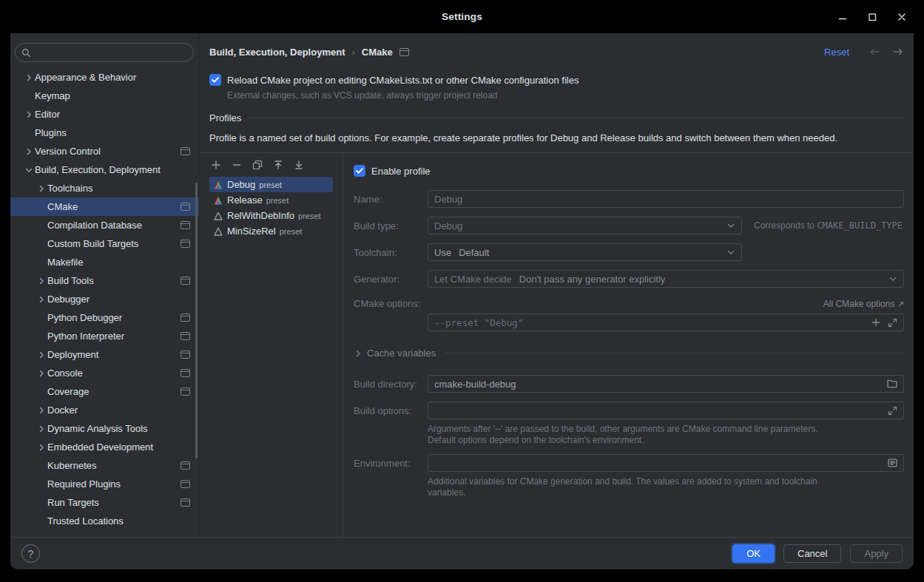 The image size is (924, 582). I want to click on screen-badge-icon, so click(185, 392).